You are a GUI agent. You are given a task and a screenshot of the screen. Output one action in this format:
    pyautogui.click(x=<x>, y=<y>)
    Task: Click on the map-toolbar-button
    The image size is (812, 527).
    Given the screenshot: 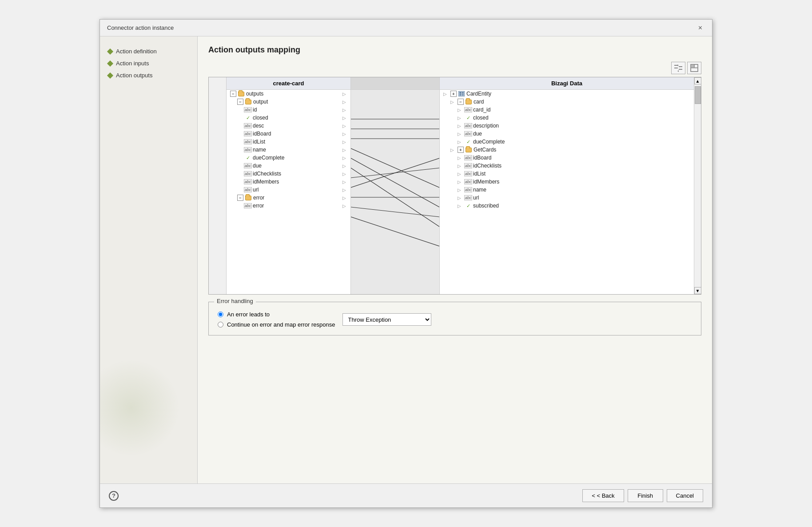 What is the action you would take?
    pyautogui.click(x=678, y=68)
    